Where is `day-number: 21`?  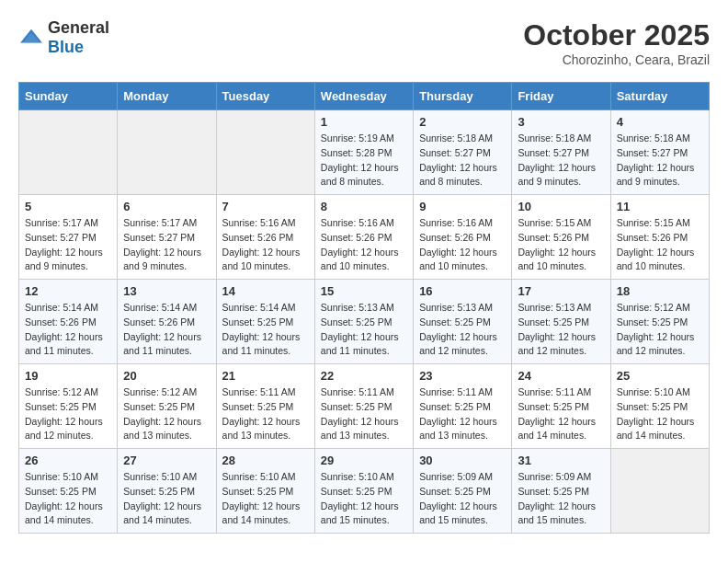 day-number: 21 is located at coordinates (266, 375).